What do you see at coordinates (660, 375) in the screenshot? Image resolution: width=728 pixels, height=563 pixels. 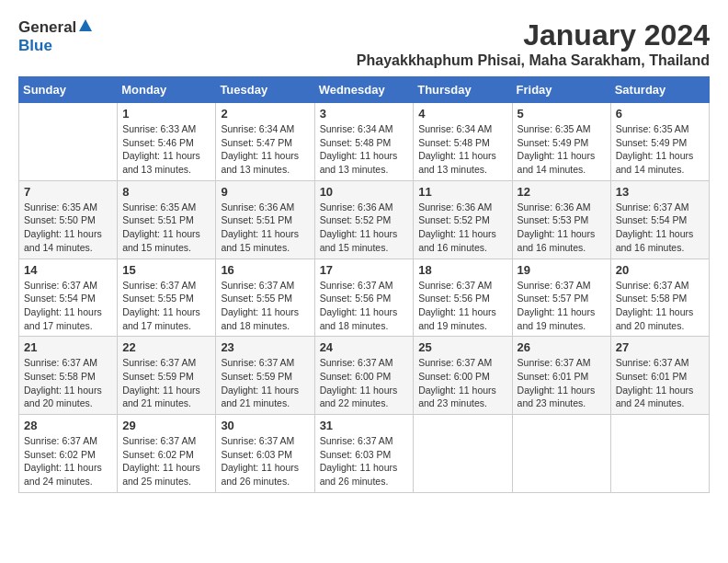 I see `calendar-cell: 27Sunrise: 6:37 AM Sunset: 6:01 PM Dayli…` at bounding box center [660, 375].